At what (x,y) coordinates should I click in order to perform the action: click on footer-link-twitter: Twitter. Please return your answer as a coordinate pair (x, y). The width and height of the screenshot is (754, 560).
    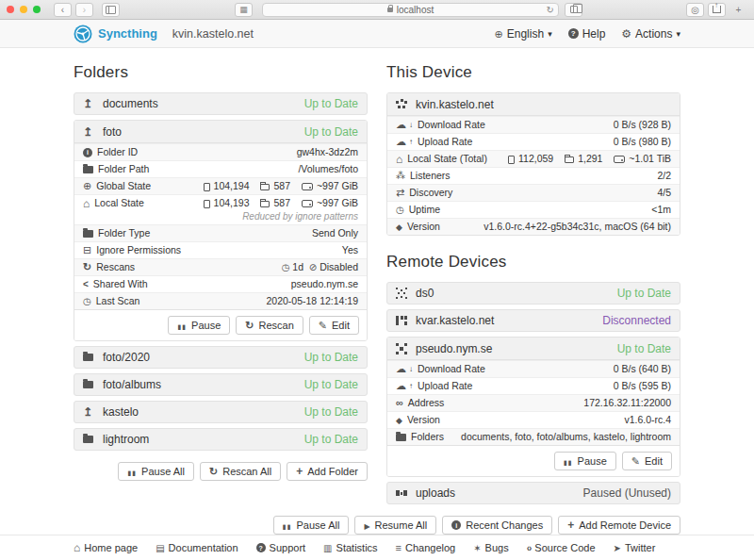
    Looking at the image, I should click on (635, 548).